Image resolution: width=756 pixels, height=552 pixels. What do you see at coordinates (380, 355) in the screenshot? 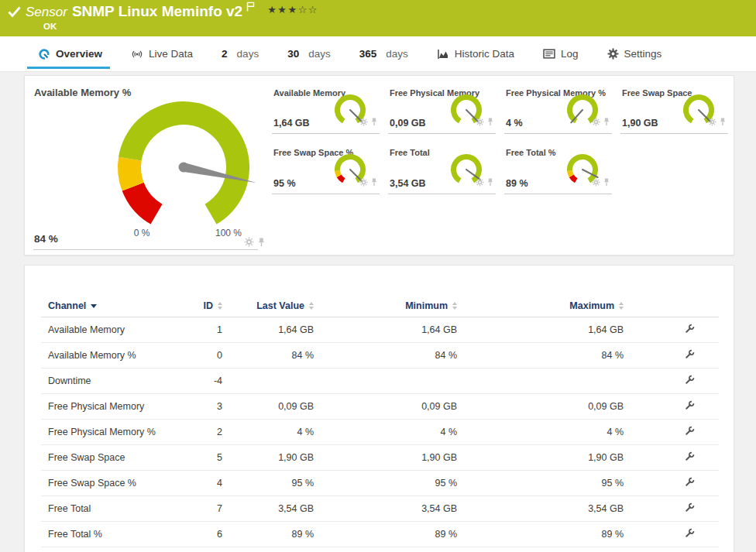
I see `table-row: Available Memory % 0 84 % 84 % 84 %` at bounding box center [380, 355].